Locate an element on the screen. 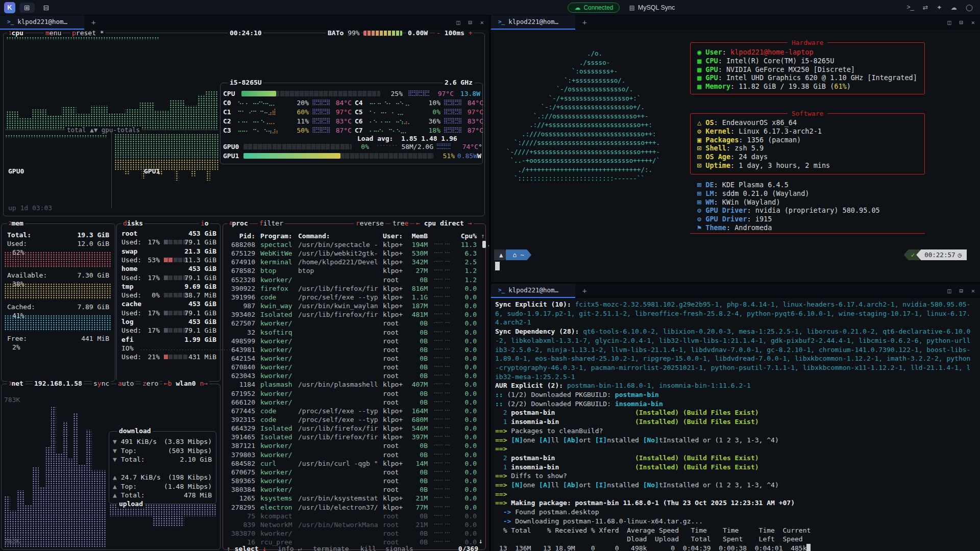  mem-box-title: 2mem is located at coordinates (16, 223).